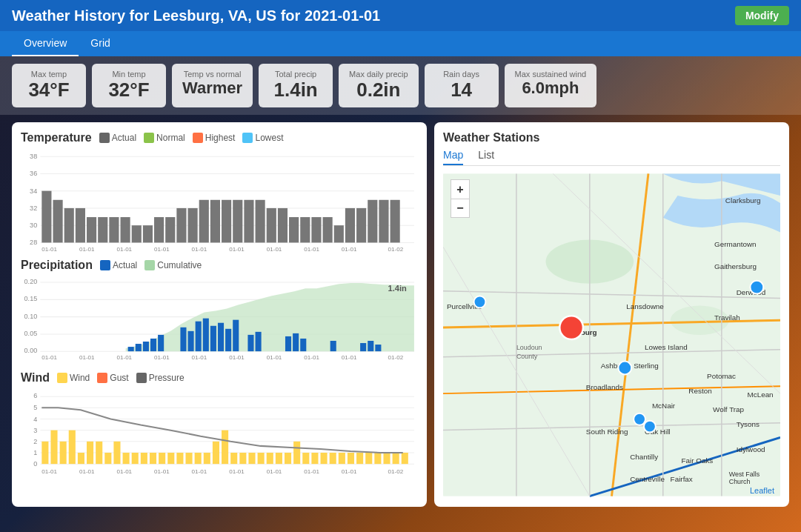 Image resolution: width=801 pixels, height=532 pixels. What do you see at coordinates (219, 200) in the screenshot?
I see `temperature-chart-svg: 38 36 34 32 30 28` at bounding box center [219, 200].